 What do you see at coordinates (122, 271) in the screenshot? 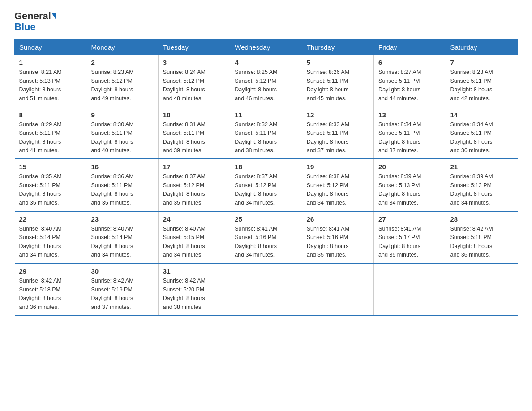
I see `day-number: 30` at bounding box center [122, 271].